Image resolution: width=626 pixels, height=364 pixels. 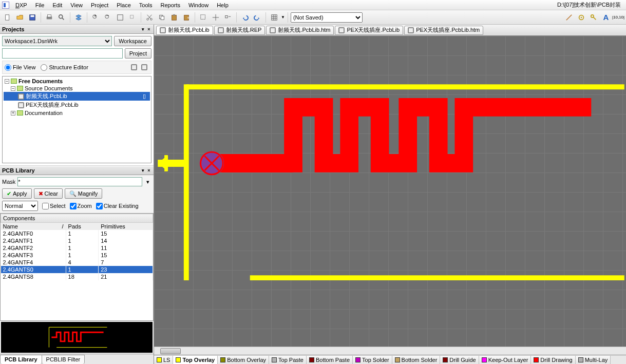 I want to click on layer-tab: Top Overlay, so click(x=195, y=360).